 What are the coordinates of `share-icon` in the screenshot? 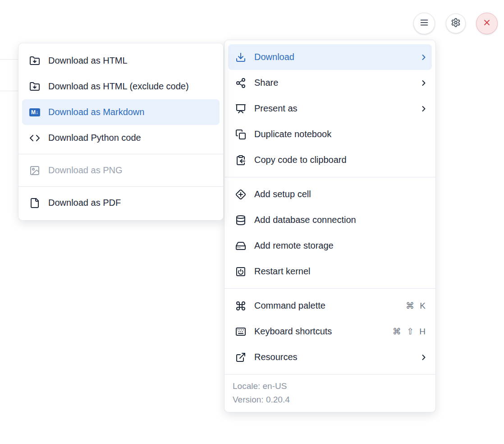 It's located at (241, 83).